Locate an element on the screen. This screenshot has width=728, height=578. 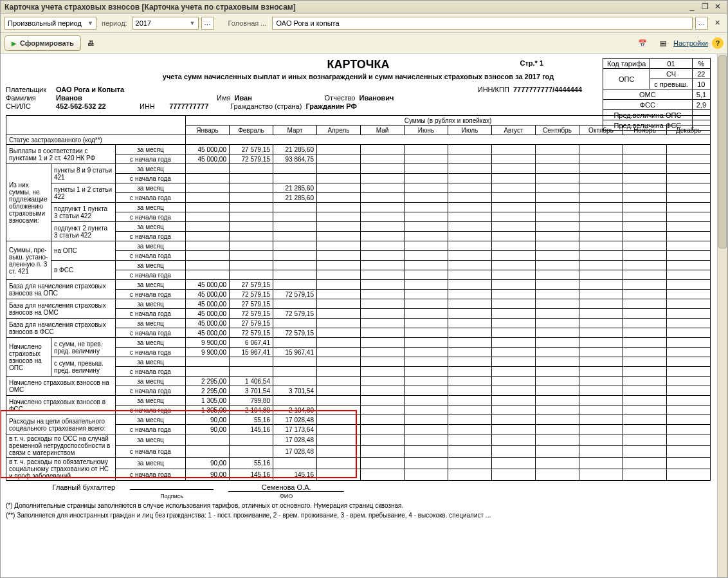
footnote-1: (*) Дополнительные страницы заполняются … is located at coordinates (358, 506).